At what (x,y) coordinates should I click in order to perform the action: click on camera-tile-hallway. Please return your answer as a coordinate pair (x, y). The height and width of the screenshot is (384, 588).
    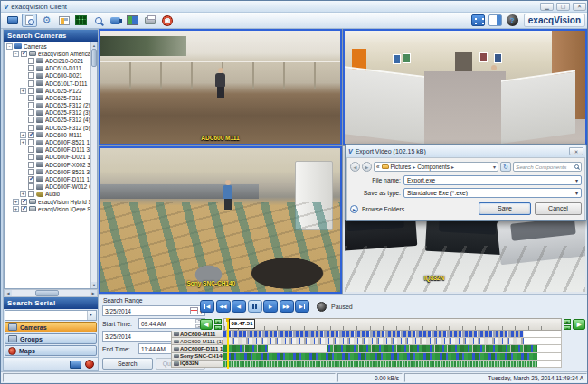
    Looking at the image, I should click on (465, 87).